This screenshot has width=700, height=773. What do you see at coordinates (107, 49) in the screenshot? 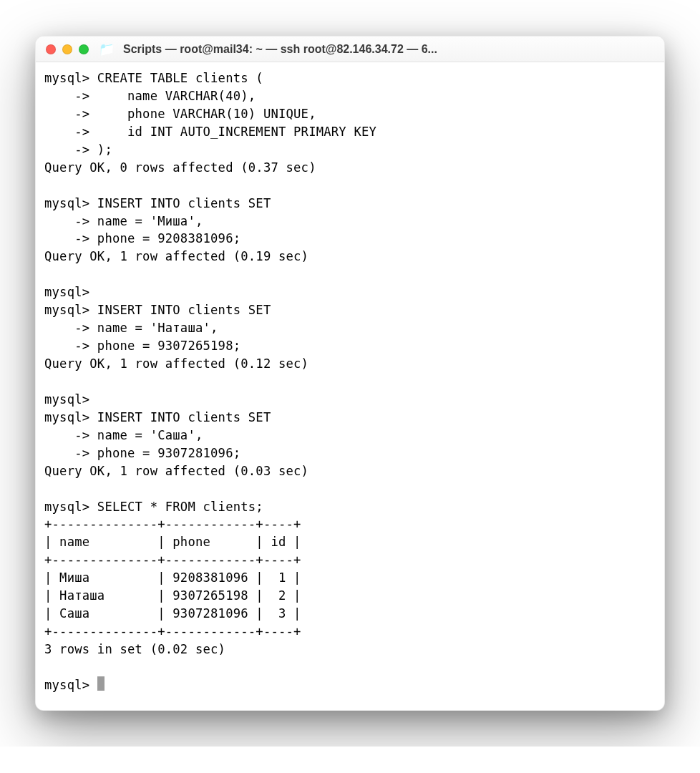
I see `folder-icon: 📁` at bounding box center [107, 49].